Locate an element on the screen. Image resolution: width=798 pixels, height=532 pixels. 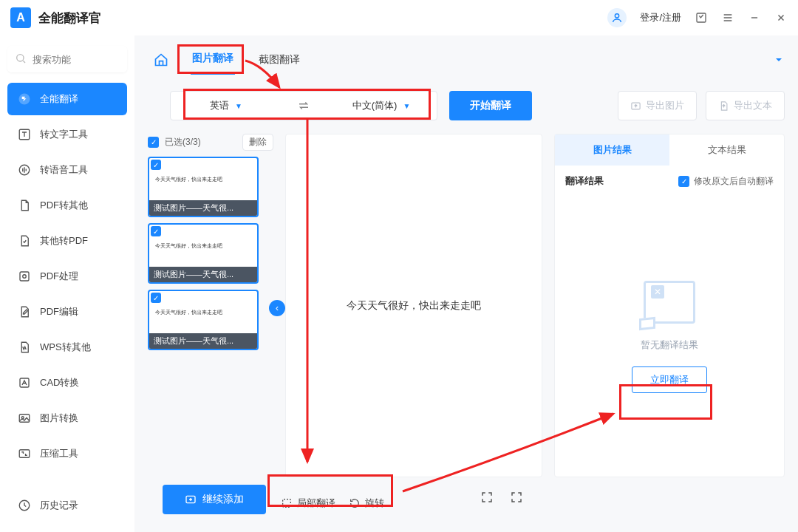
brand-logo: A is located at coordinates (21, 18).